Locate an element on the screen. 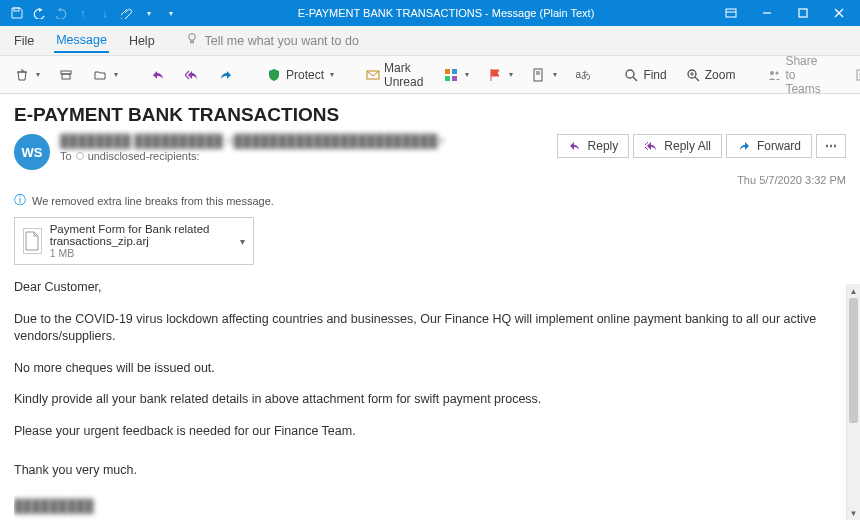 This screenshot has width=860, height=520. scroll-up-button: ▲ is located at coordinates (854, 291).